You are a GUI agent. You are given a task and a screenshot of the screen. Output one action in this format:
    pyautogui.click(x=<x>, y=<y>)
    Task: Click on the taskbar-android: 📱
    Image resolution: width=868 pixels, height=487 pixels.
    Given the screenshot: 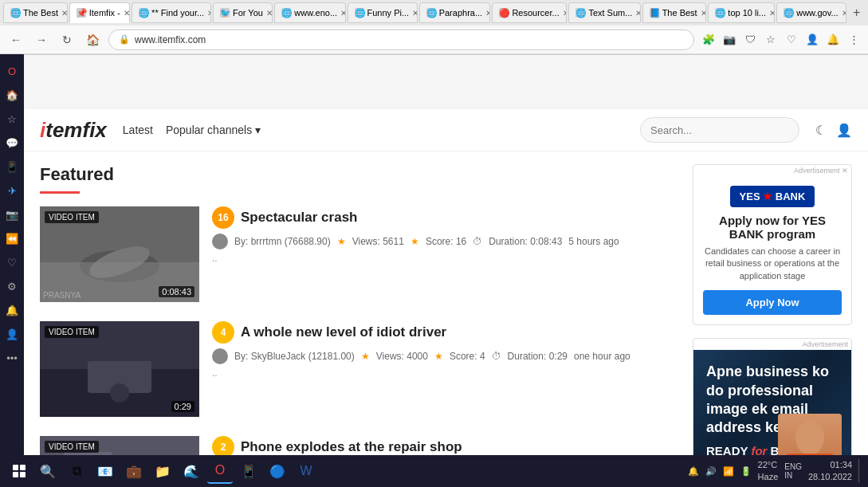 What is the action you would take?
    pyautogui.click(x=249, y=471)
    